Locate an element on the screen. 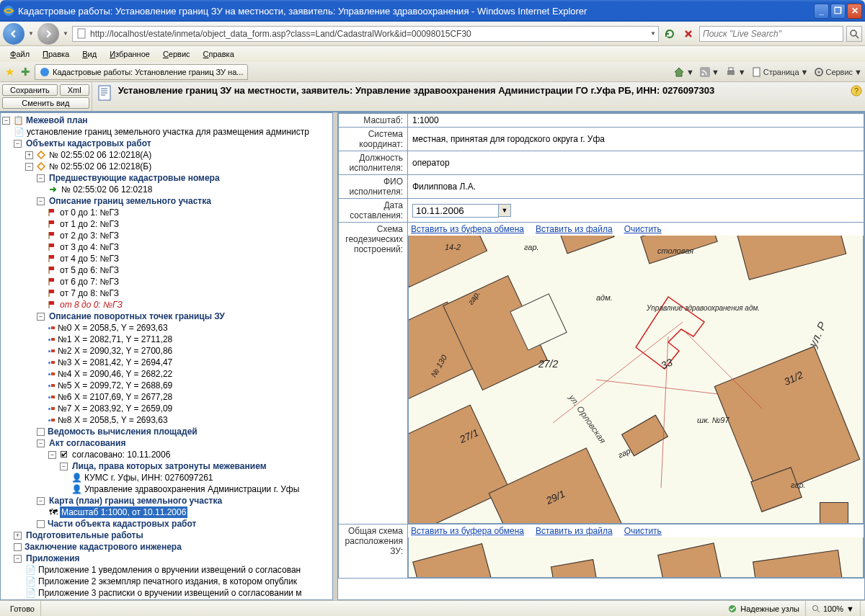  link-insert-file: Вставить из файла is located at coordinates (574, 229).